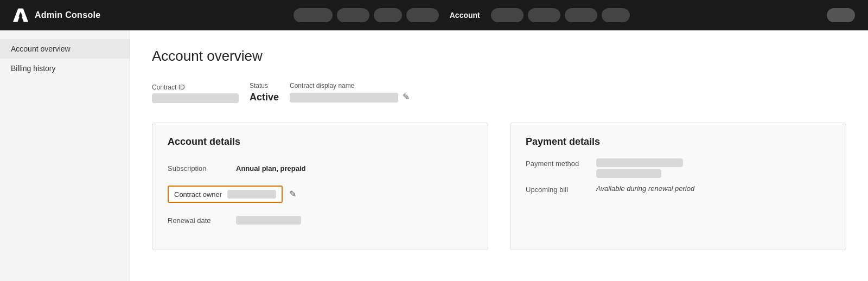 Image resolution: width=868 pixels, height=281 pixels. What do you see at coordinates (225, 194) in the screenshot?
I see `contract-owner-box: Contract owner` at bounding box center [225, 194].